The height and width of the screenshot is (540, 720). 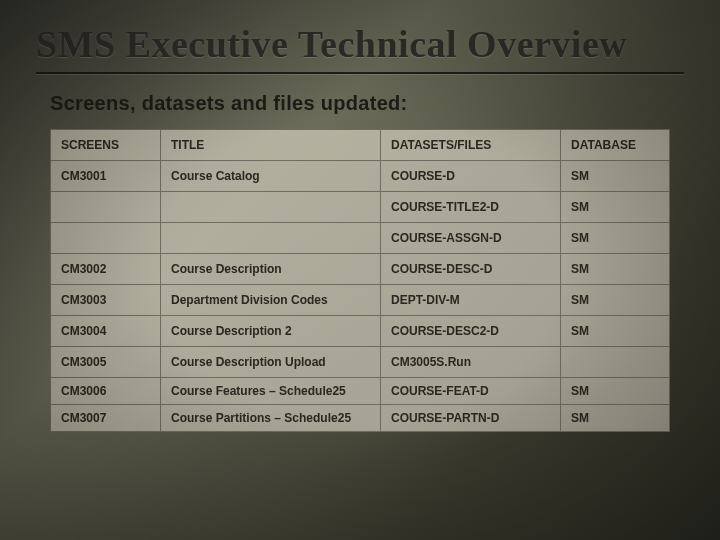 What do you see at coordinates (360, 146) in the screenshot?
I see `table-header-row: SCREENS TITLE DATASETS/FILES DATABASE` at bounding box center [360, 146].